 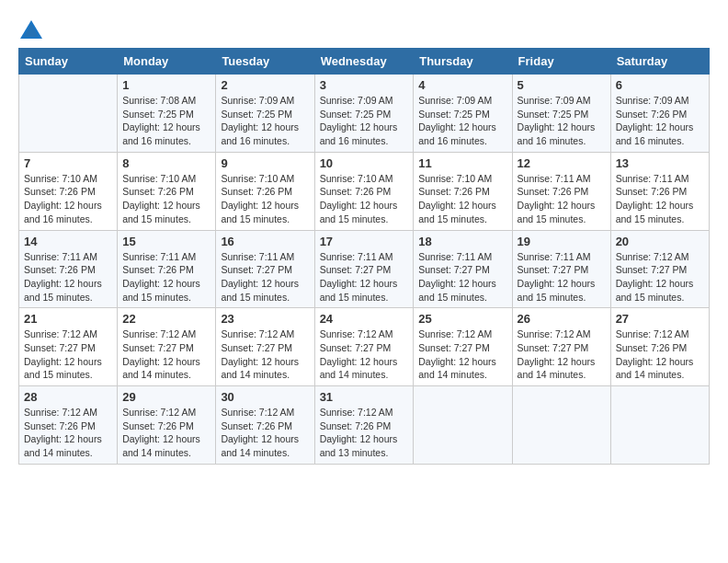 I want to click on calendar-cell: 15Sunrise: 7:11 AMSunset: 7:26 PMDayligh…, so click(x=167, y=269).